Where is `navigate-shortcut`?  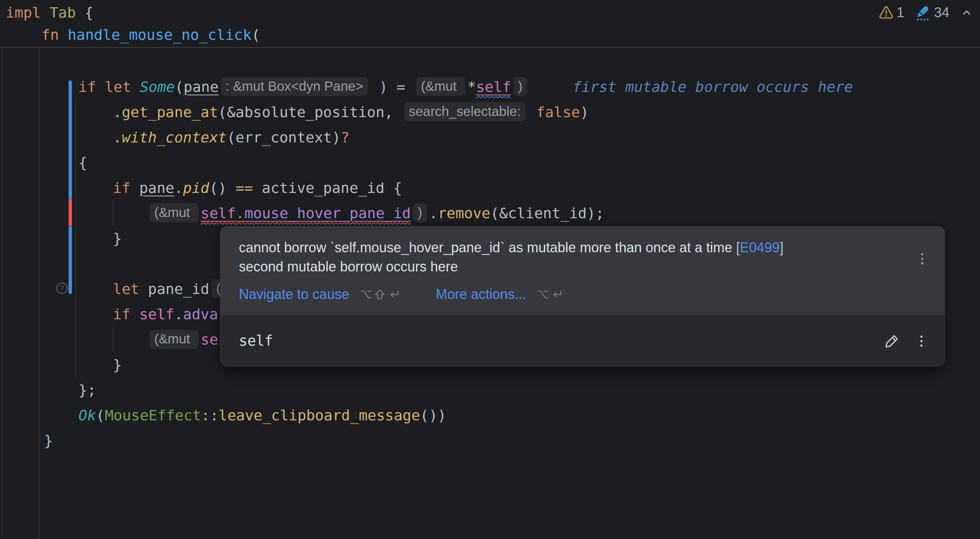 navigate-shortcut is located at coordinates (380, 294).